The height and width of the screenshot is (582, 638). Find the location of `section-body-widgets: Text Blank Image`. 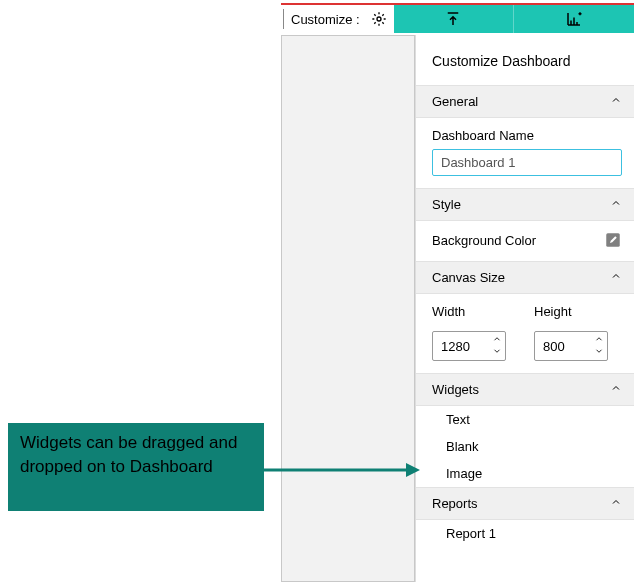

section-body-widgets: Text Blank Image is located at coordinates (525, 446).